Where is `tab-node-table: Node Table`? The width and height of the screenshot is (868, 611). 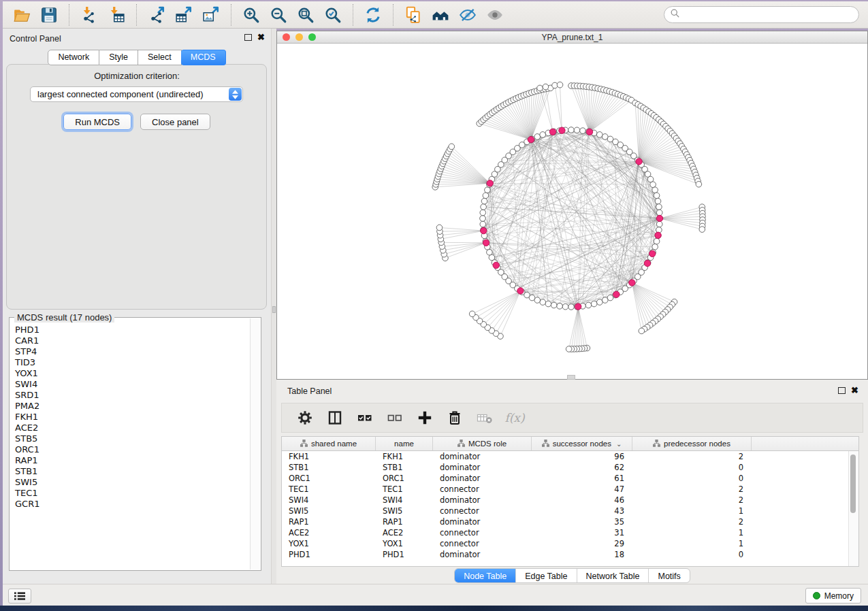 tab-node-table: Node Table is located at coordinates (485, 576).